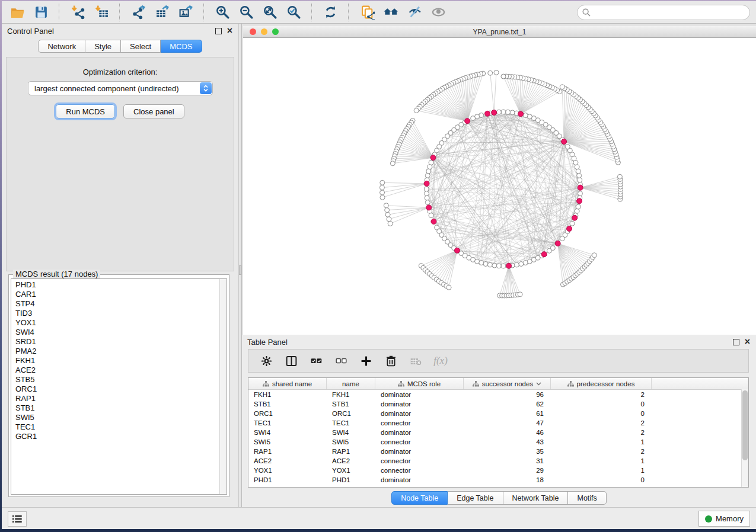 This screenshot has height=532, width=756. What do you see at coordinates (162, 12) in the screenshot?
I see `export-table-button` at bounding box center [162, 12].